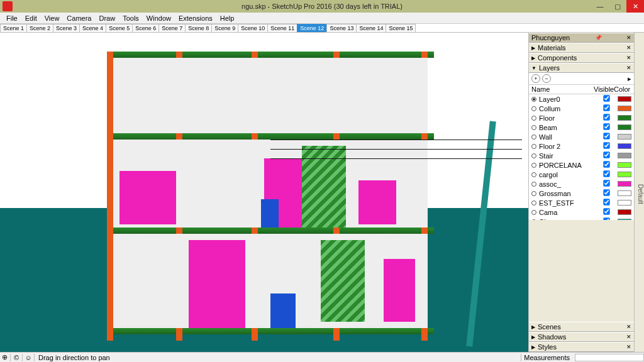 The height and width of the screenshot is (362, 644). Describe the element at coordinates (618, 6) in the screenshot. I see `maximize-button: ▢` at that location.